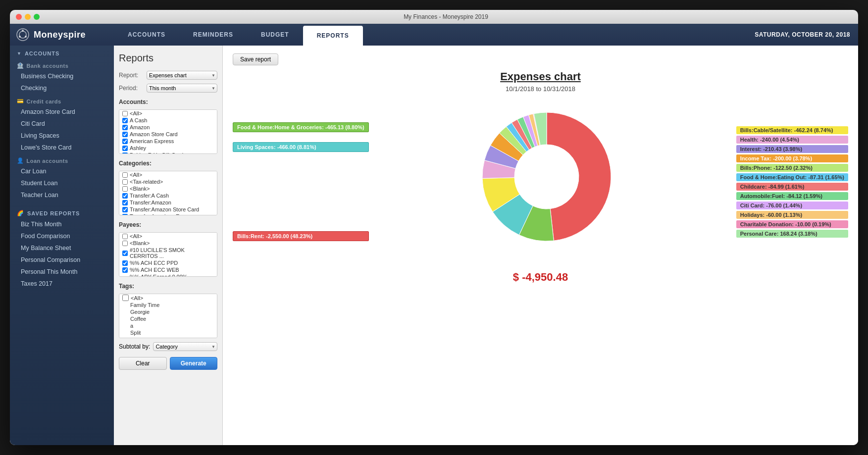 This screenshot has height=455, width=868. What do you see at coordinates (168, 363) in the screenshot?
I see `buttons-row: Clear Generate` at bounding box center [168, 363].